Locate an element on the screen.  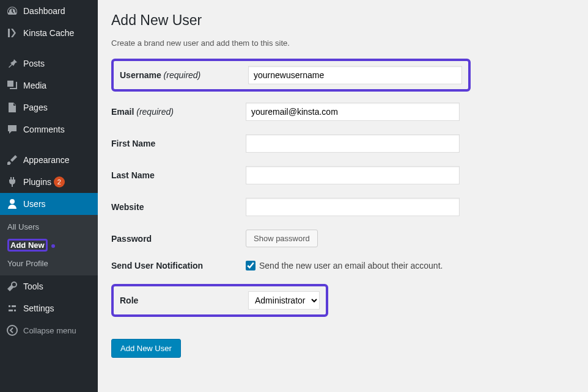
media-icon is located at coordinates (12, 85).